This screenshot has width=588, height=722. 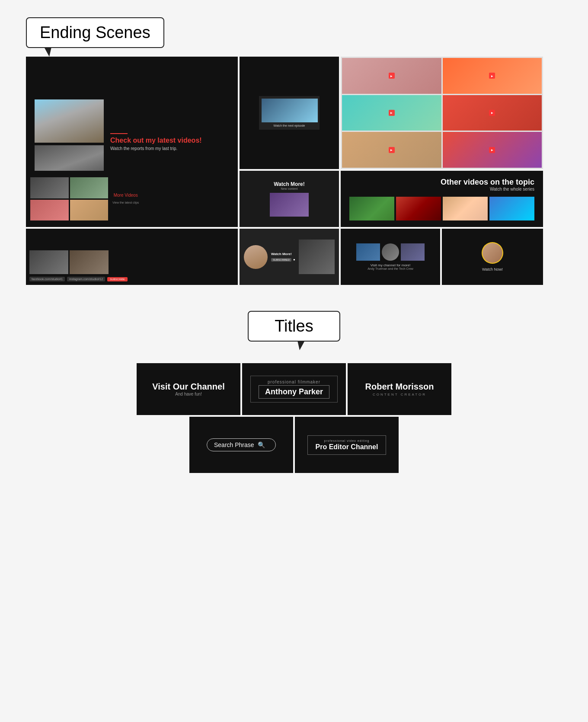 I want to click on tc3-name: Robert Morisson, so click(x=399, y=387).